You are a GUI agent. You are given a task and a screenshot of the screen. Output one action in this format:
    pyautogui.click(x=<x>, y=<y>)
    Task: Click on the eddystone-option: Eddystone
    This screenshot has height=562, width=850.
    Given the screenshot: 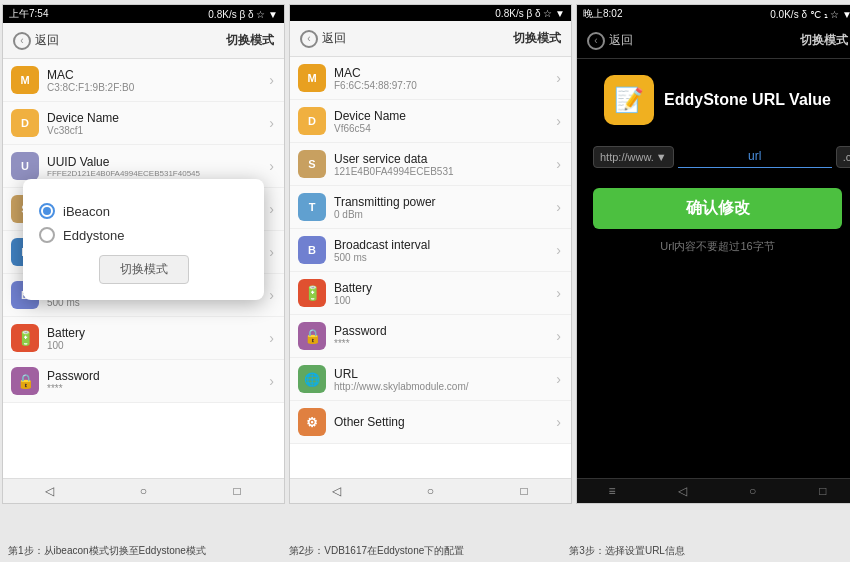 What is the action you would take?
    pyautogui.click(x=144, y=235)
    